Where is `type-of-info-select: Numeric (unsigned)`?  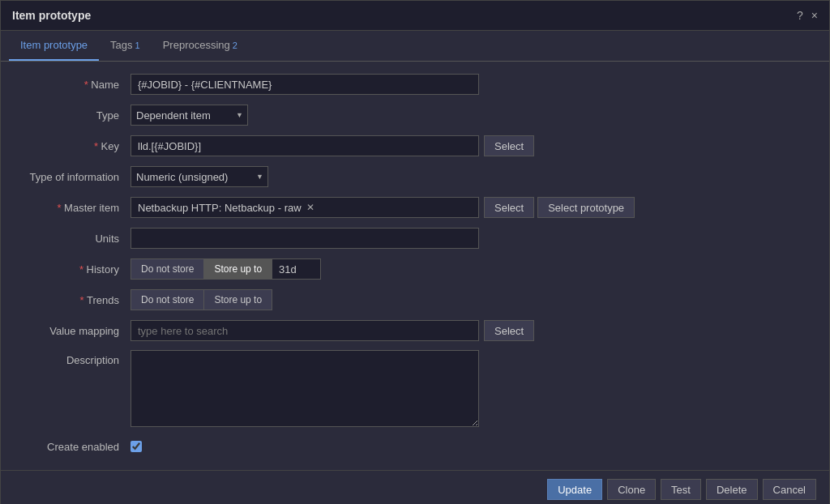 type-of-info-select: Numeric (unsigned) is located at coordinates (199, 177).